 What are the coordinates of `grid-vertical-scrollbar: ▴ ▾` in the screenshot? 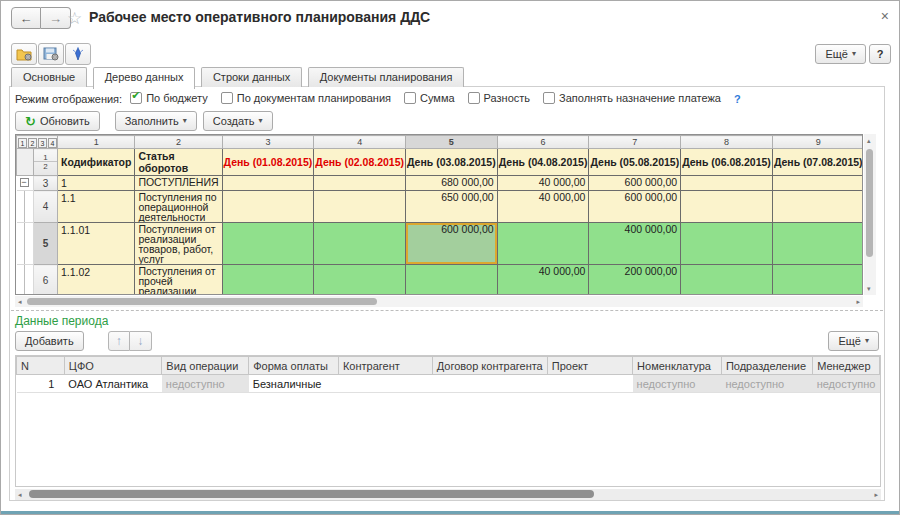 It's located at (870, 214).